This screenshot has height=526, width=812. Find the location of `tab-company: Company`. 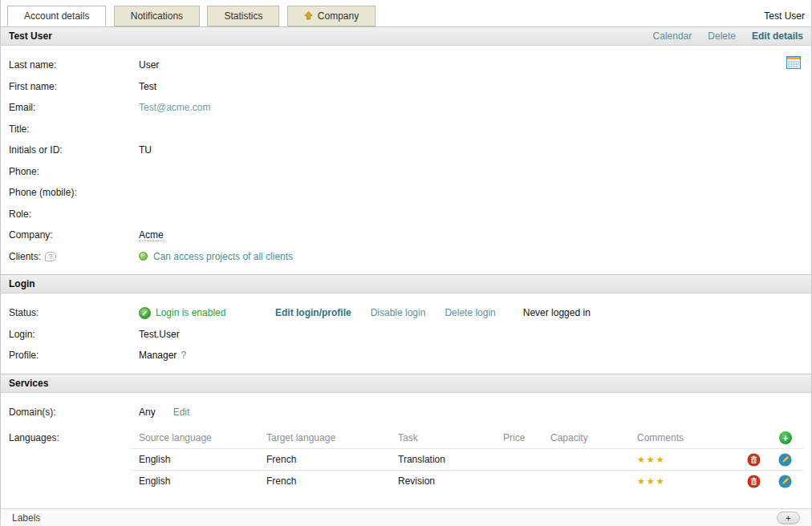

tab-company: Company is located at coordinates (331, 16).